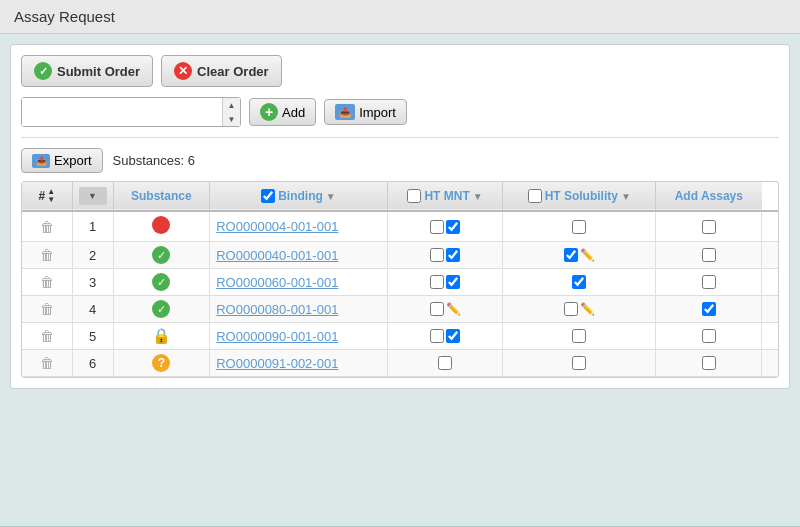 The width and height of the screenshot is (800, 527). What do you see at coordinates (478, 196) in the screenshot?
I see `ht-mnt-col-filter-icon: ▼` at bounding box center [478, 196].